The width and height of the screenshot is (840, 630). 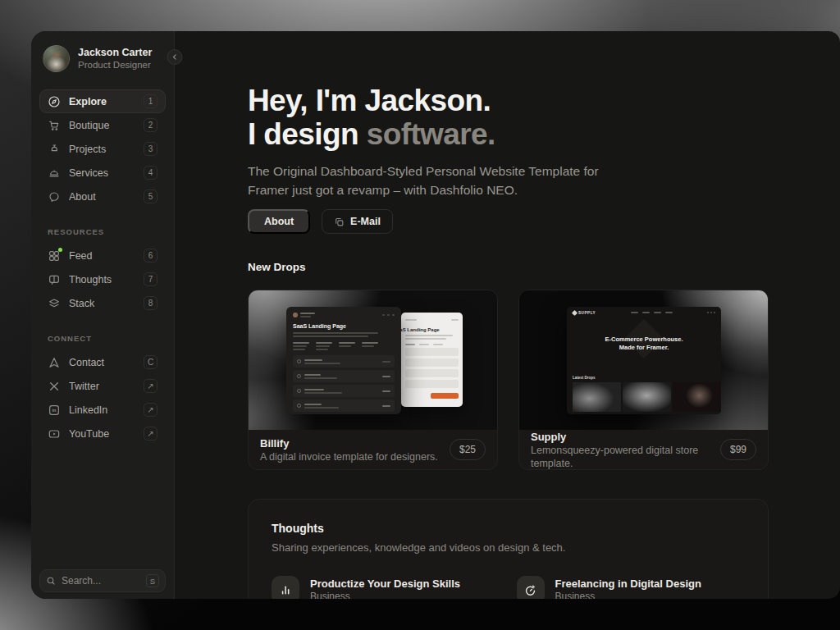 I want to click on timer-icon, so click(x=531, y=587).